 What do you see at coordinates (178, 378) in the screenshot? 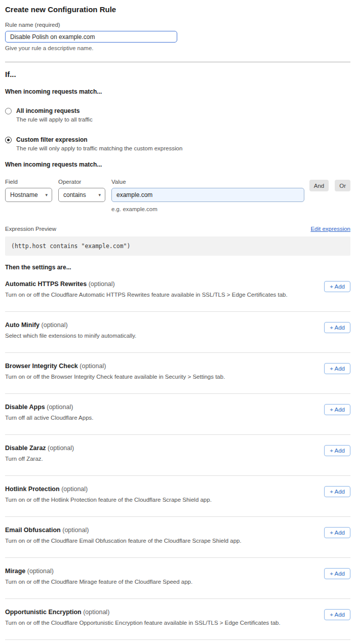
I see `setting-browser-integrity-check: Browser Integrity Check (optional) Turn …` at bounding box center [178, 378].